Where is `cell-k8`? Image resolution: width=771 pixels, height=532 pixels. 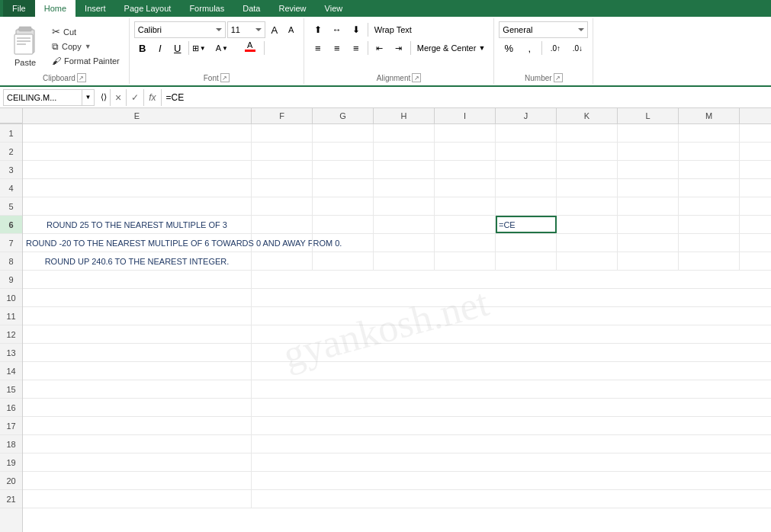
cell-k8 is located at coordinates (587, 261).